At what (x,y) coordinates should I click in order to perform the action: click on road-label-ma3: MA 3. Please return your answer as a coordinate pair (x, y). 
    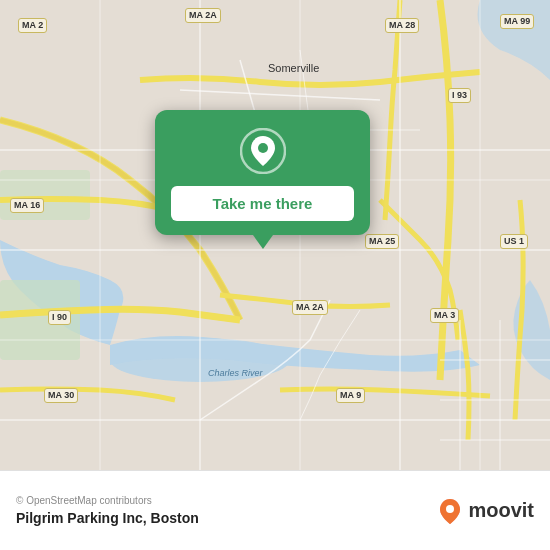
    Looking at the image, I should click on (444, 316).